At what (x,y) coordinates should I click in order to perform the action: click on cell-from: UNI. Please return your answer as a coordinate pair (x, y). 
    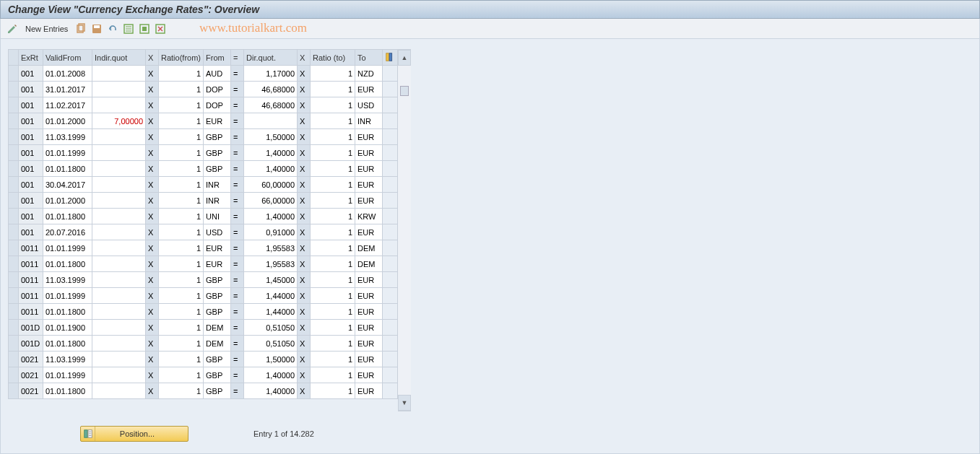
    Looking at the image, I should click on (217, 217).